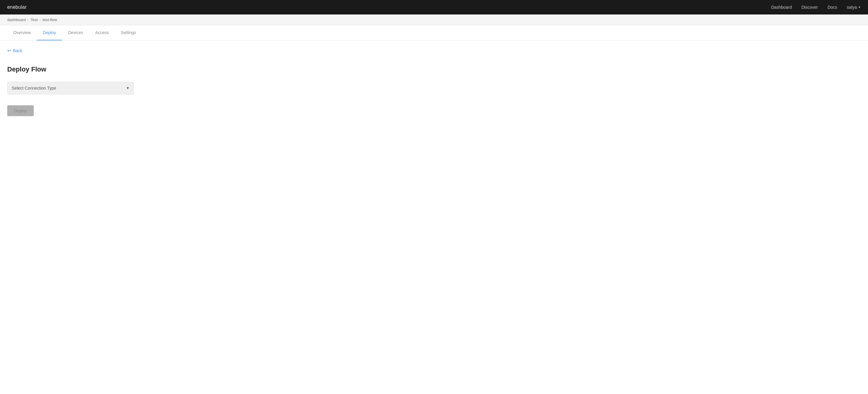  Describe the element at coordinates (181, 69) in the screenshot. I see `page-title: Deploy Flow` at that location.